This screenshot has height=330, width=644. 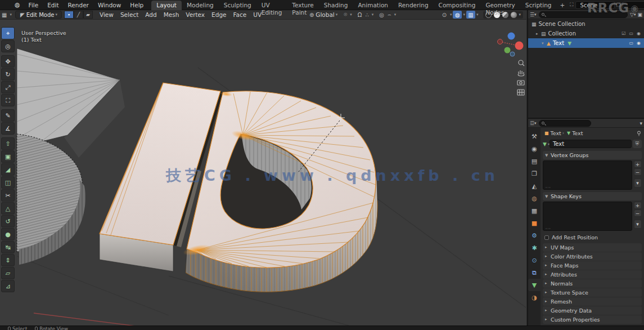 I want to click on workspace-tab-texture-paint: Texture Paint, so click(x=303, y=6).